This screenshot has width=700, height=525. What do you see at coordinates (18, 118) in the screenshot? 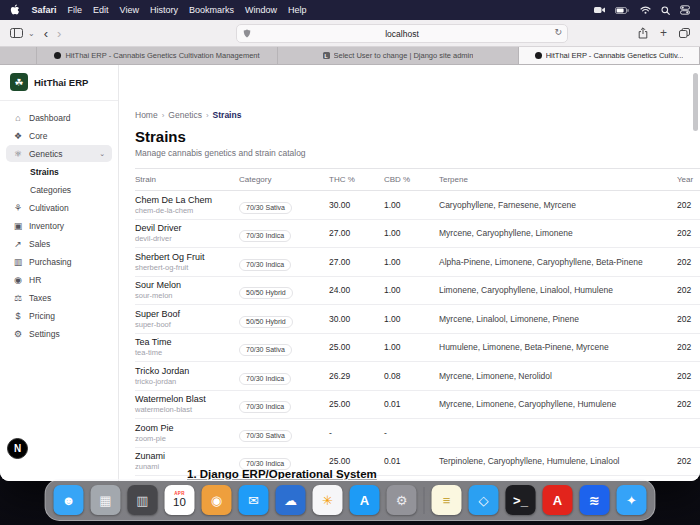
I see `sidebar-item-icon: ⌂` at bounding box center [18, 118].